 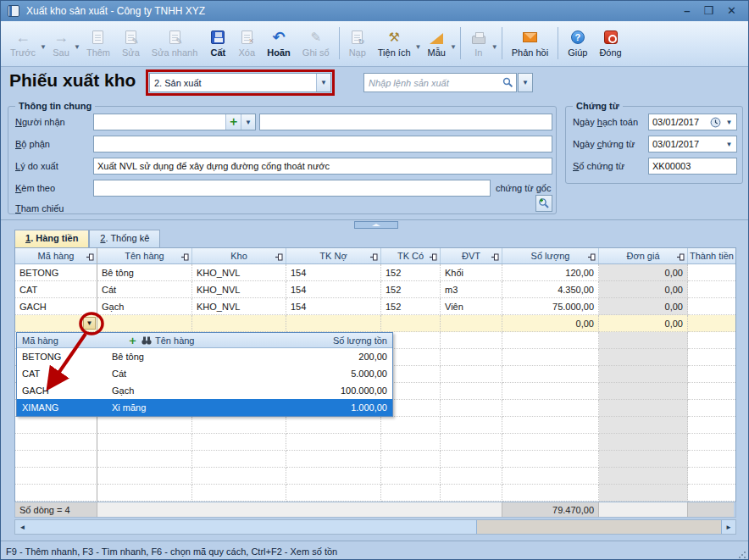 I want to click on toolbar-button-hoan: ↶ Hoãn, so click(x=279, y=43).